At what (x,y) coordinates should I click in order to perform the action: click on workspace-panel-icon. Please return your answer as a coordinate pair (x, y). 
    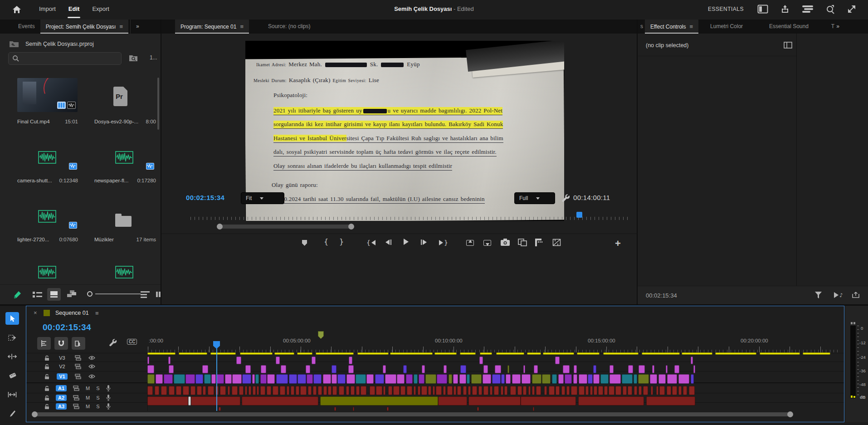
    Looking at the image, I should click on (763, 9).